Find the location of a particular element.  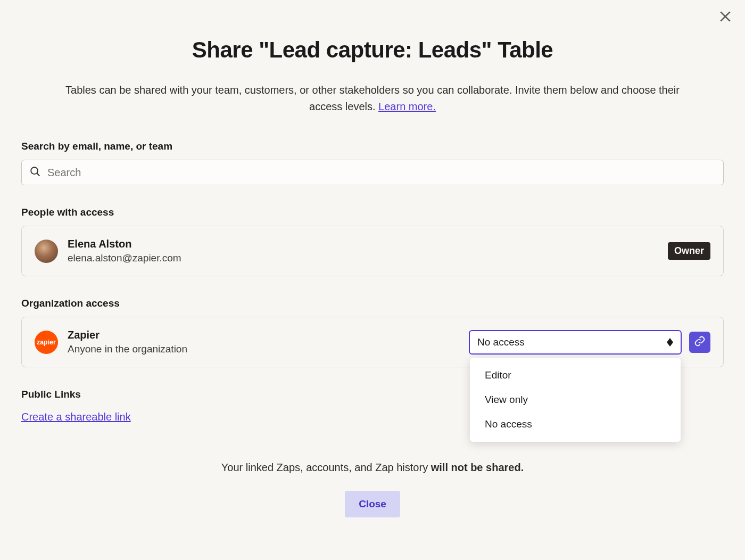

access-option-view-only: View only is located at coordinates (575, 400).